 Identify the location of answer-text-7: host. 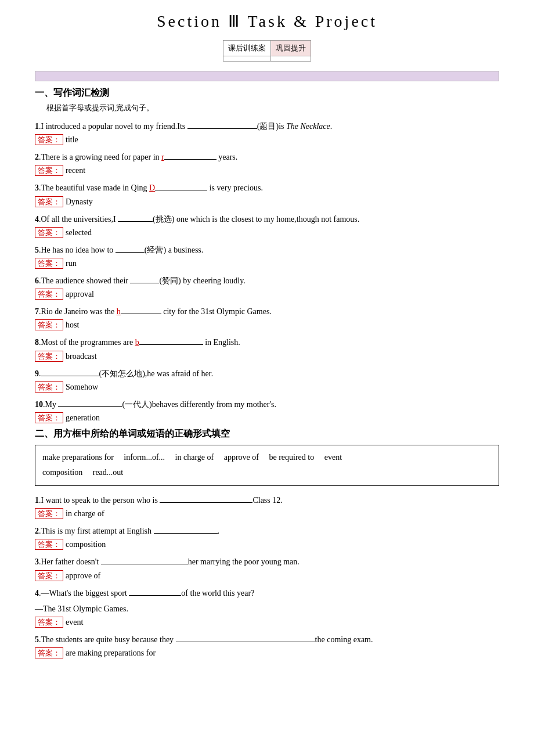
(72, 325).